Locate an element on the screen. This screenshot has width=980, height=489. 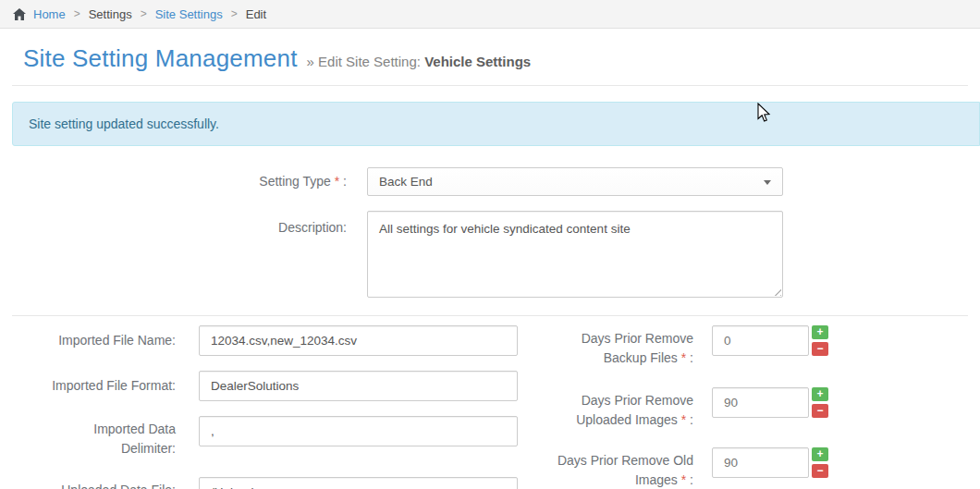
breadcrumb-edit: Edit is located at coordinates (256, 15).